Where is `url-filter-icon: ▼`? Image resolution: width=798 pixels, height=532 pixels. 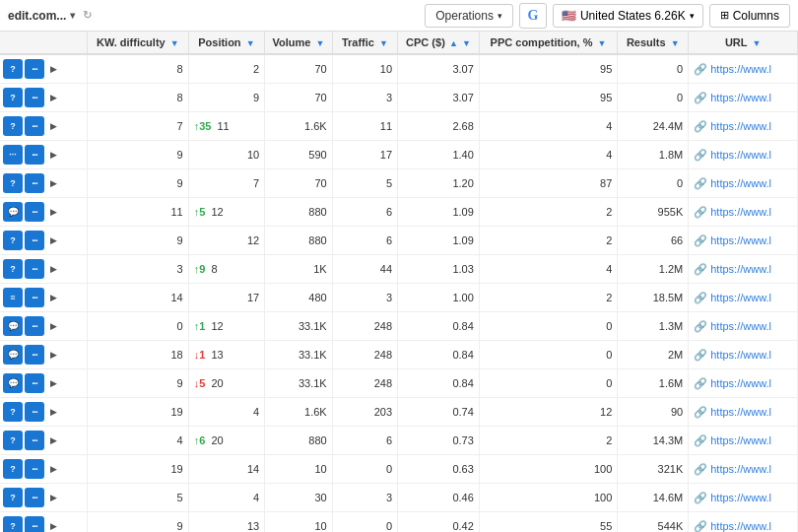 url-filter-icon: ▼ is located at coordinates (757, 43).